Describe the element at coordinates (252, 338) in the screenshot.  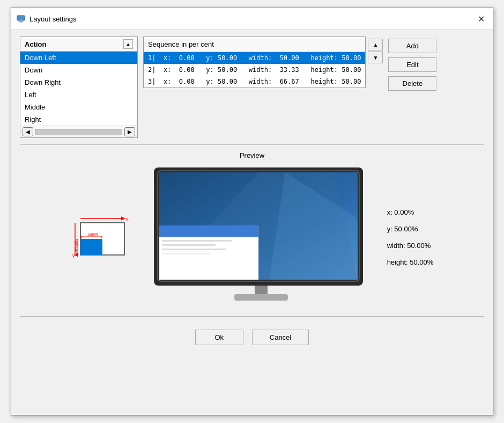
I see `bottom-bar: Ok Cancel` at that location.